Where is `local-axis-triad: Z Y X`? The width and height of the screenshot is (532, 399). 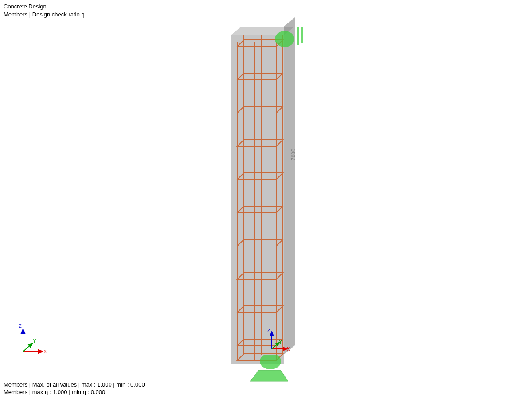
local-axis-triad: Z Y X is located at coordinates (277, 344).